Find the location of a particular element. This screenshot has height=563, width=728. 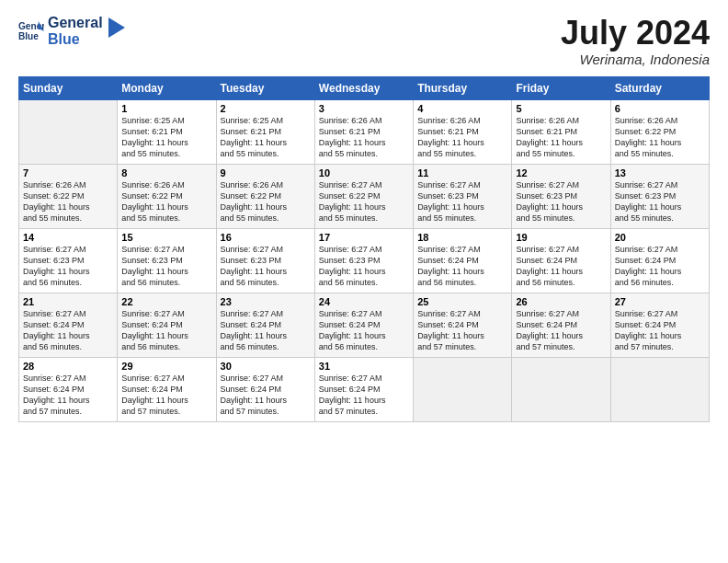

svg-text: Blue is located at coordinates (28, 37).